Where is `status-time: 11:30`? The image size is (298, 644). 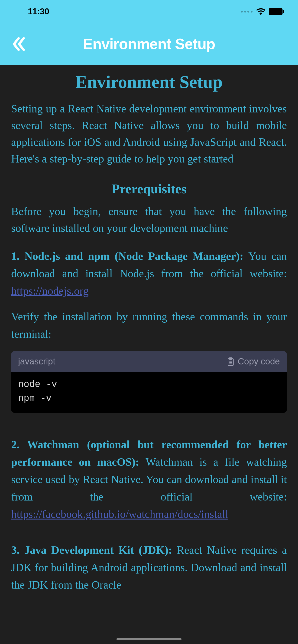
status-time: 11:30 is located at coordinates (39, 12).